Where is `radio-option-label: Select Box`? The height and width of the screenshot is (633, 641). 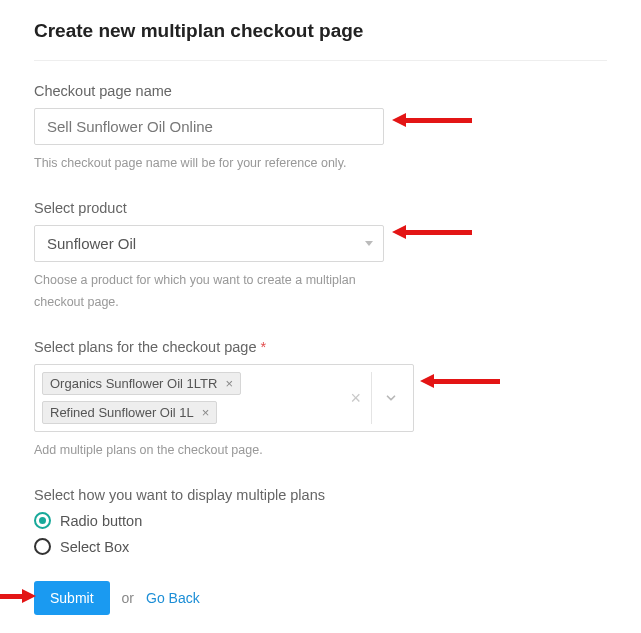
radio-option-label: Select Box is located at coordinates (94, 547).